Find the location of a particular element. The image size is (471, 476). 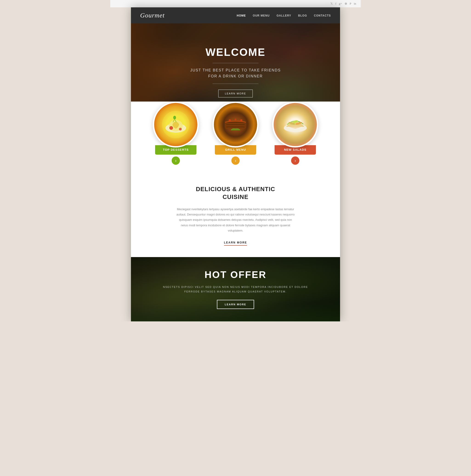

pinterest-link: P is located at coordinates (350, 3).